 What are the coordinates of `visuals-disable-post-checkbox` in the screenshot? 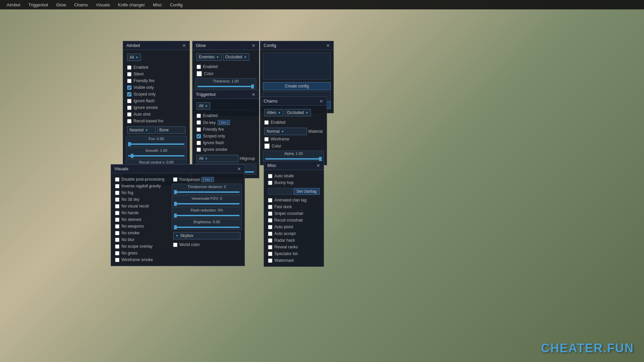 It's located at (117, 180).